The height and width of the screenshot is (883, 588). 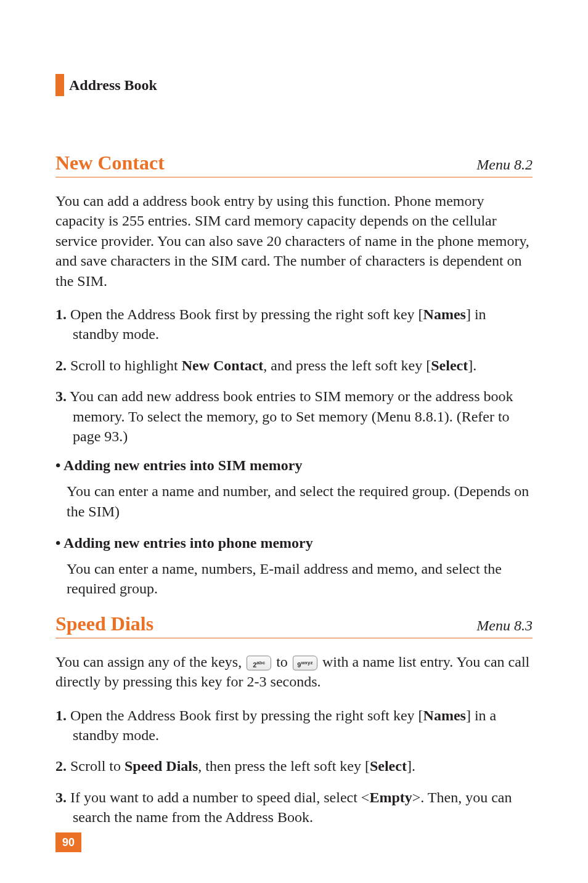 I want to click on chapter-accent-bar, so click(x=60, y=85).